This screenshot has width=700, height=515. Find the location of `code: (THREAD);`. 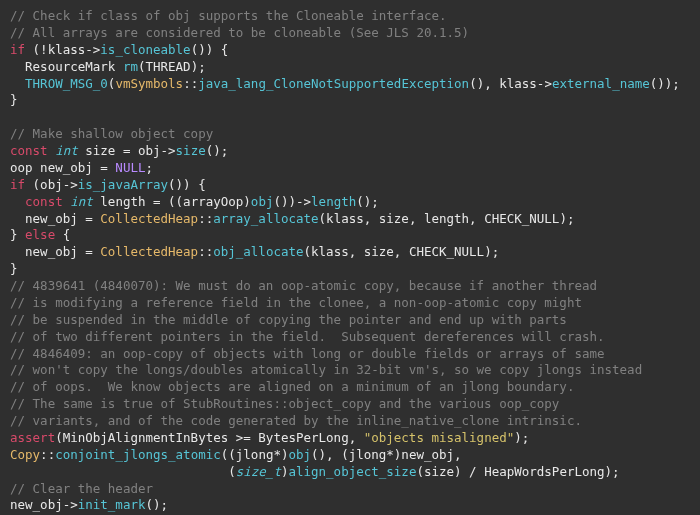

code: (THREAD); is located at coordinates (172, 66).